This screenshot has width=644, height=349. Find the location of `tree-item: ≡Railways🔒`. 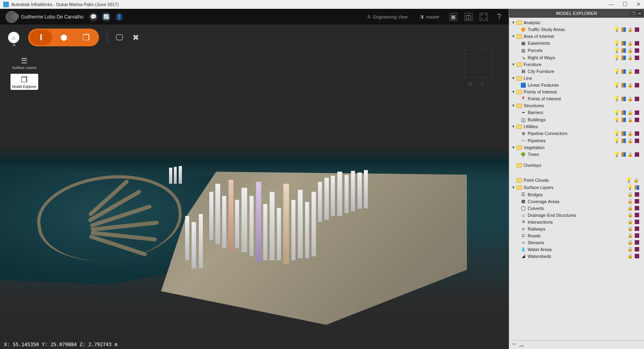

tree-item: ≡Railways🔒 is located at coordinates (576, 229).